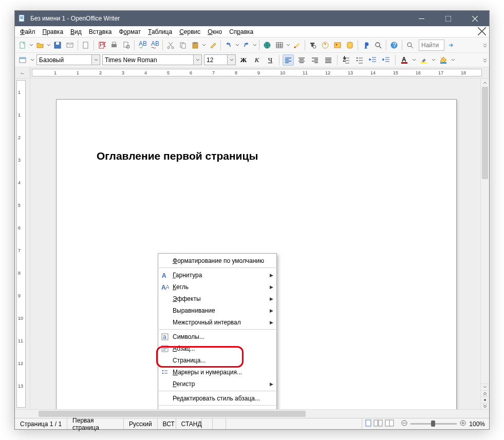  I want to click on horizontal-scroll-thumb, so click(172, 414).